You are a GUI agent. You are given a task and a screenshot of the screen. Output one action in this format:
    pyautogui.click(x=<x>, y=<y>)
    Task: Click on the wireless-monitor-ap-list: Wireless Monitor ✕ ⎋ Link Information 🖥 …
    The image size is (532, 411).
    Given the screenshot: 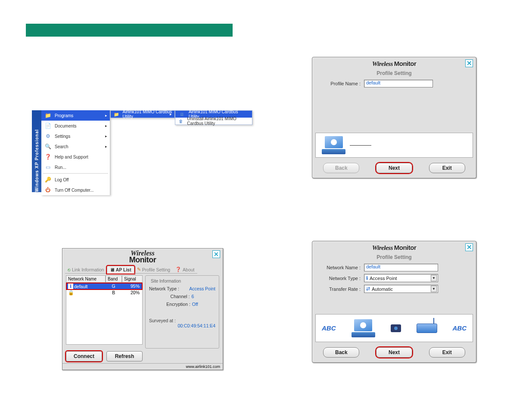 What is the action you would take?
    pyautogui.click(x=143, y=309)
    